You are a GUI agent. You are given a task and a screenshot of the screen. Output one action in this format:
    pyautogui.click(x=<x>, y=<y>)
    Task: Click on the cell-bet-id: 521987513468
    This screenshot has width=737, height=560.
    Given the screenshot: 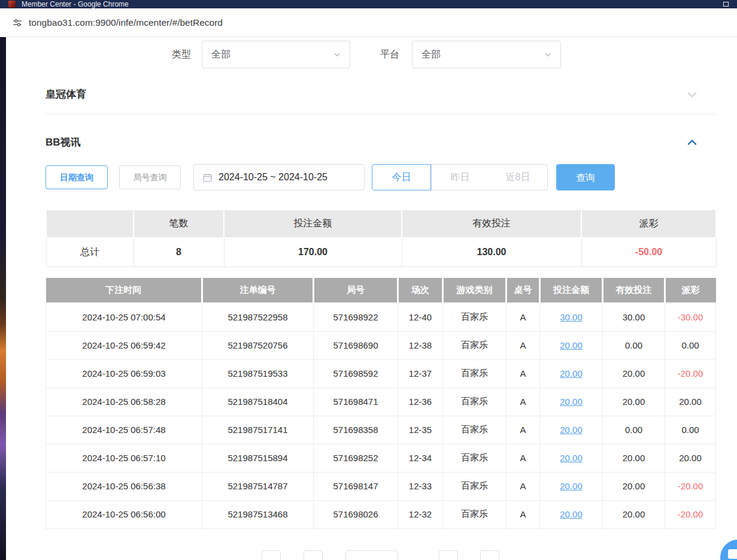 What is the action you would take?
    pyautogui.click(x=258, y=514)
    